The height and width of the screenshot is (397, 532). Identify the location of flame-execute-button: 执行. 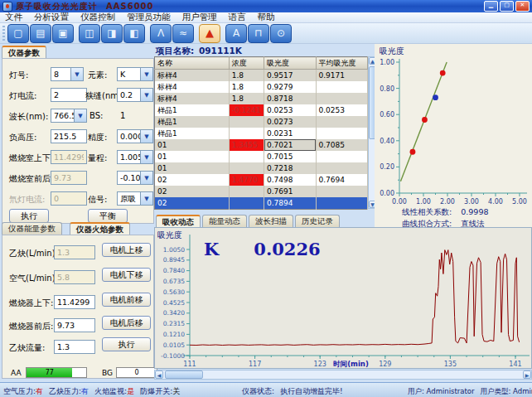
(126, 345).